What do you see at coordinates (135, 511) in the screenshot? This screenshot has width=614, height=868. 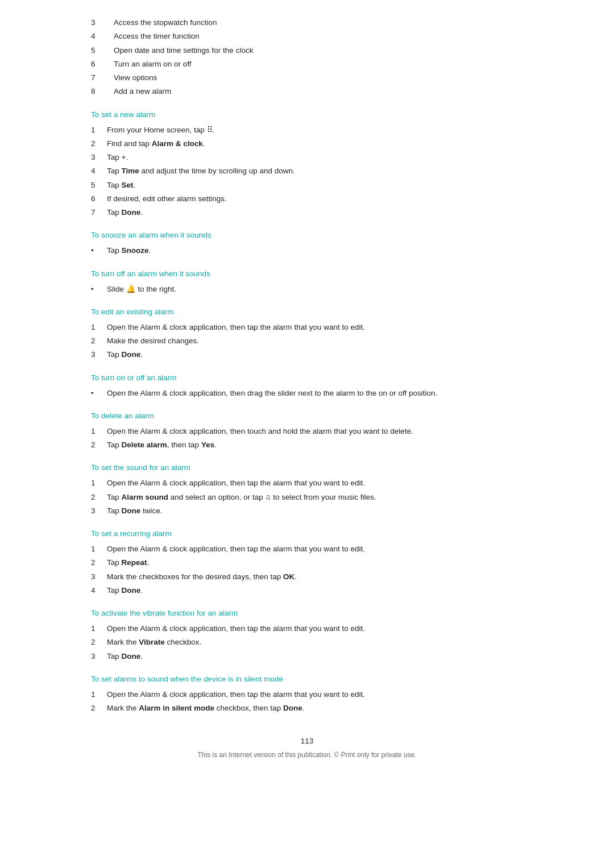 I see `step-content: Tap Done twice.` at bounding box center [135, 511].